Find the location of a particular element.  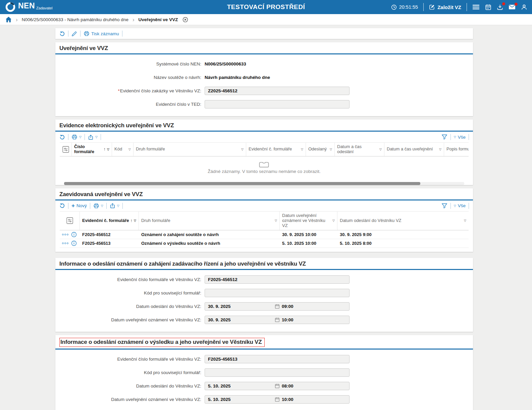

toolbar-separator is located at coordinates (123, 206).